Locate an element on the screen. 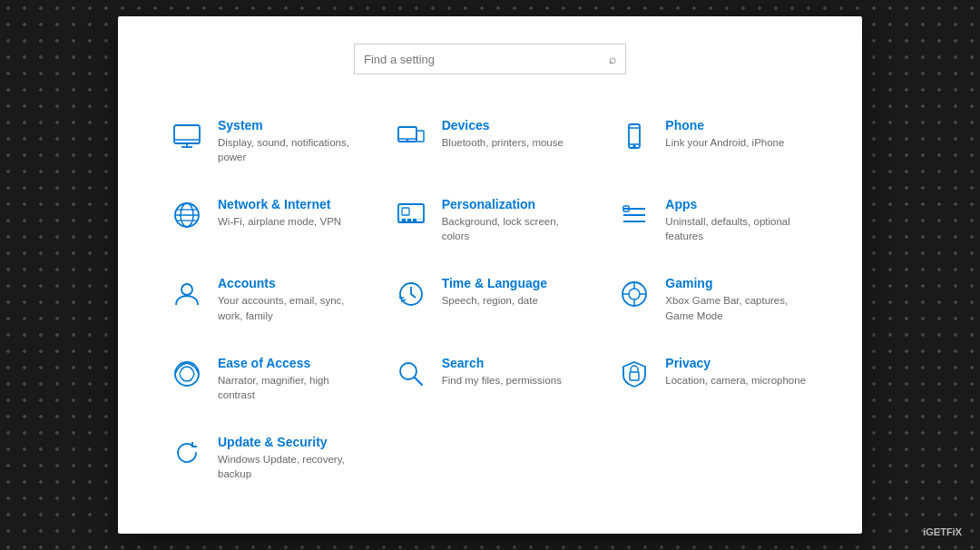  settings-title-ease: Ease of Access is located at coordinates (290, 363).